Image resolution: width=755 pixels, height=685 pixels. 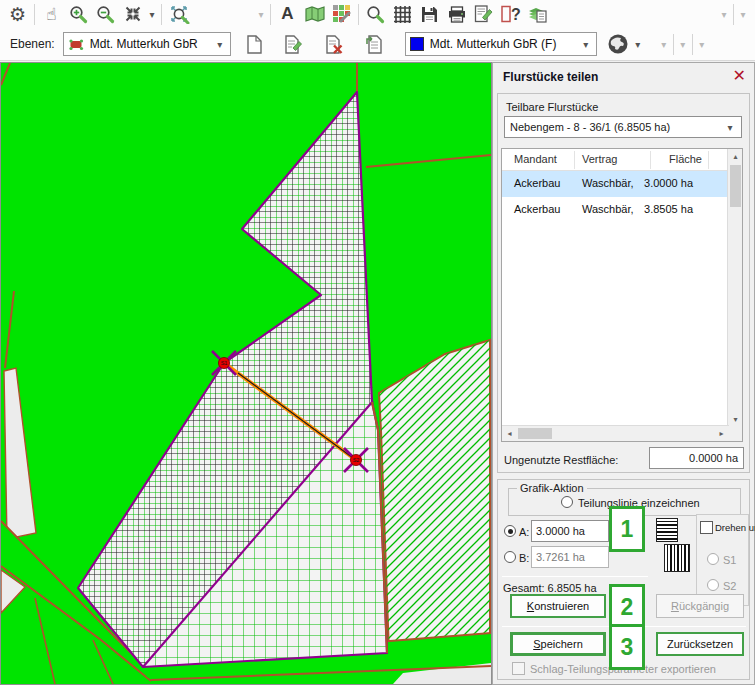 What do you see at coordinates (342, 14) in the screenshot?
I see `thematic-colors-icon` at bounding box center [342, 14].